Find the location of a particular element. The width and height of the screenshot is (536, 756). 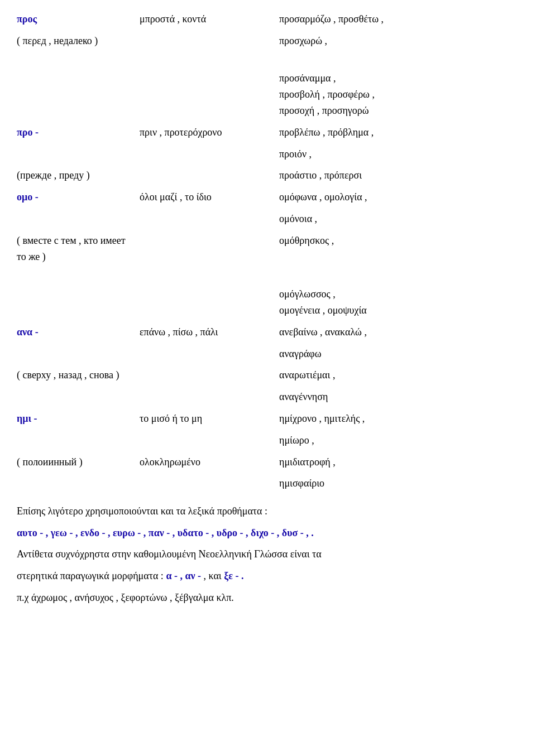

examples-imi: ημίχρονο , ημιτελής , is located at coordinates (322, 418).